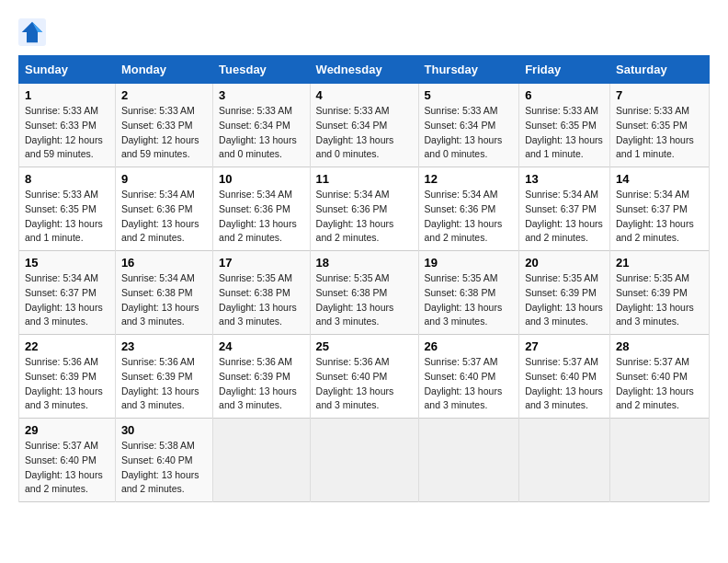  I want to click on week-row-1: 1Sunrise: 5:33 AMSunset: 6:33 PMDaylight…, so click(364, 125).